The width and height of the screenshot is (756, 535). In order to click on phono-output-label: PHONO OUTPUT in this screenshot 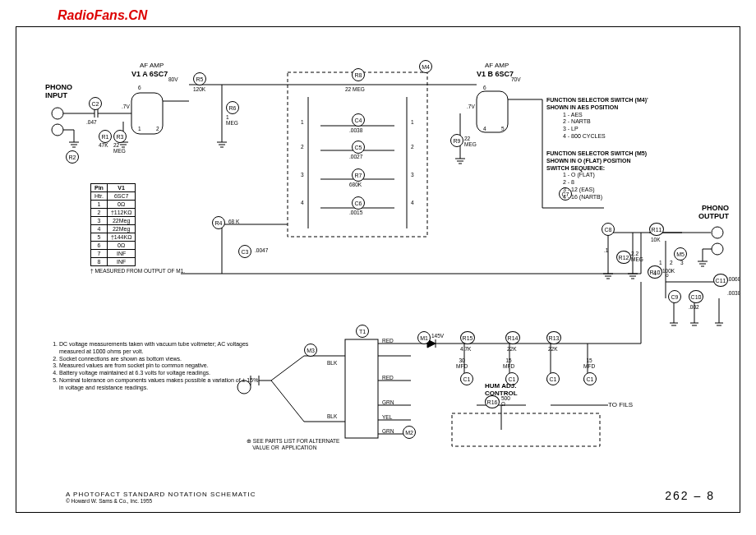, I will do `click(713, 212)`.